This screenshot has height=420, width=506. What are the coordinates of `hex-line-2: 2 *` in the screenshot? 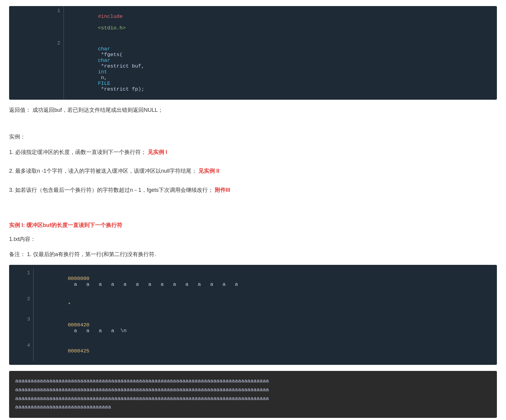 It's located at (253, 305).